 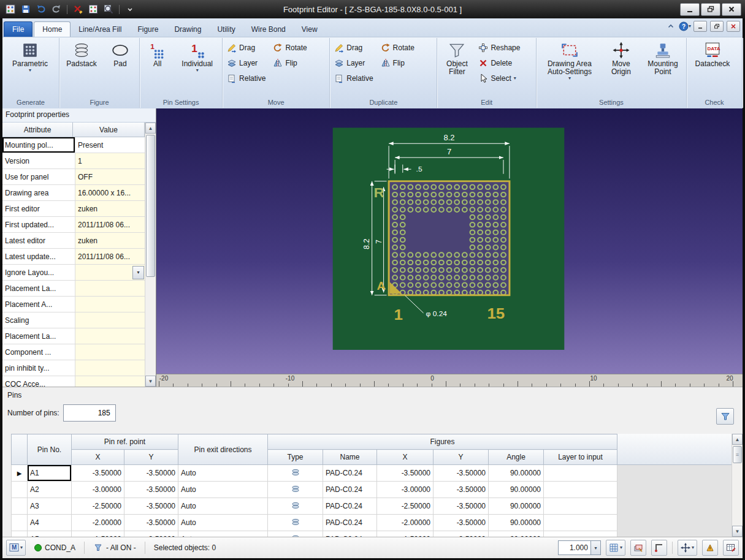 What do you see at coordinates (139, 273) in the screenshot?
I see `value-dropdown-button: ▾` at bounding box center [139, 273].